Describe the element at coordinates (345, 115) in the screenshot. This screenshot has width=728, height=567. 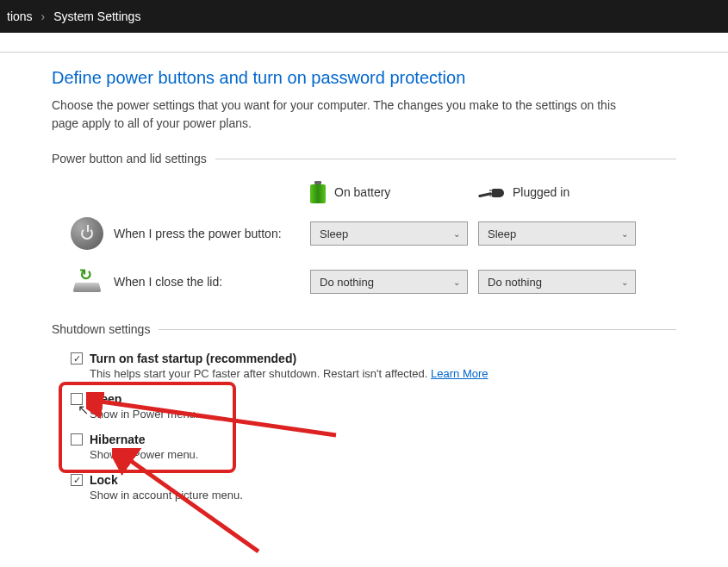
I see `page-description: Choose the power settings that you want …` at that location.